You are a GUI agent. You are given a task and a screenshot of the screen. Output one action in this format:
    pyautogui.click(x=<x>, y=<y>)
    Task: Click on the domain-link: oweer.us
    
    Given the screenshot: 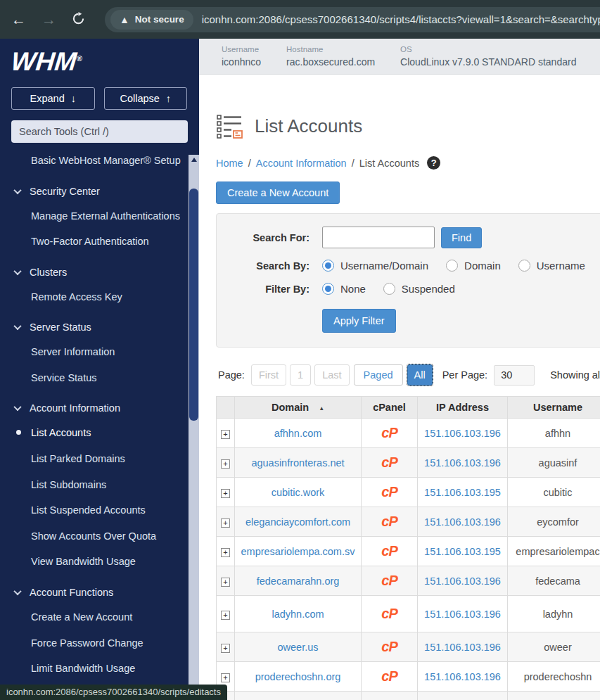 What is the action you would take?
    pyautogui.click(x=298, y=647)
    